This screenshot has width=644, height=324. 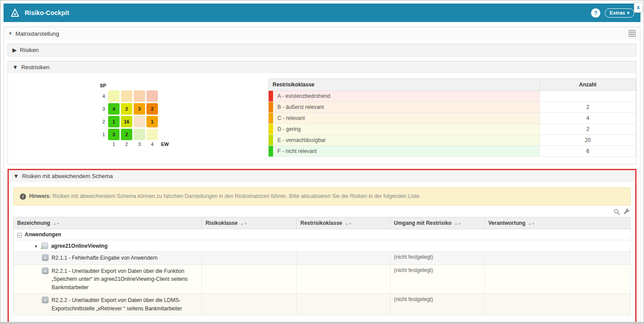 What do you see at coordinates (558, 223) in the screenshot?
I see `column-header-verantwortung: Verantwortung` at bounding box center [558, 223].